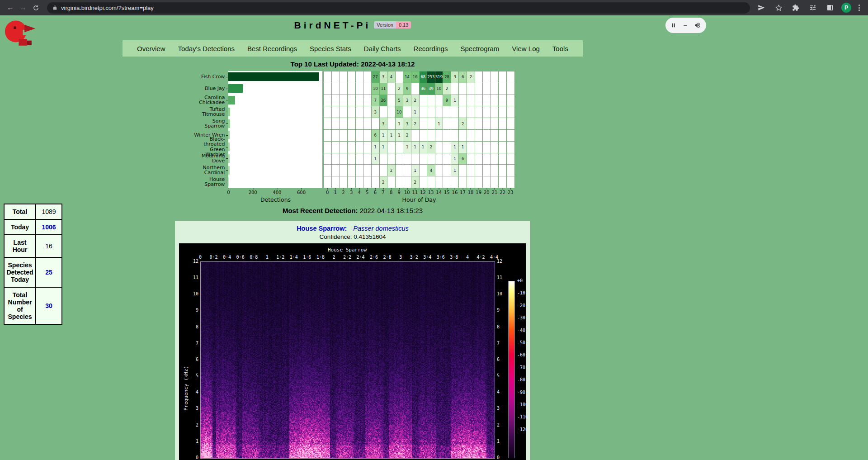 The image size is (868, 460). Describe the element at coordinates (500, 278) in the screenshot. I see `spec-freq-tick: 11` at that location.